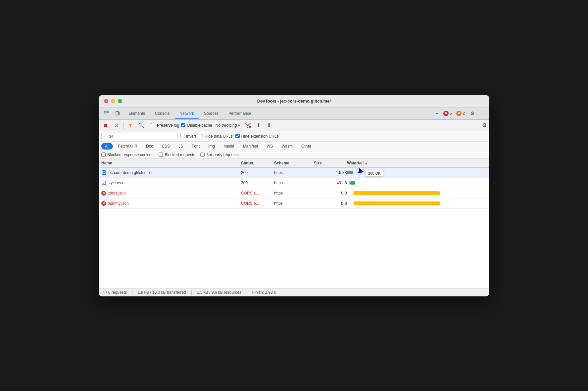 The height and width of the screenshot is (391, 588). Describe the element at coordinates (106, 101) in the screenshot. I see `close-button` at that location.